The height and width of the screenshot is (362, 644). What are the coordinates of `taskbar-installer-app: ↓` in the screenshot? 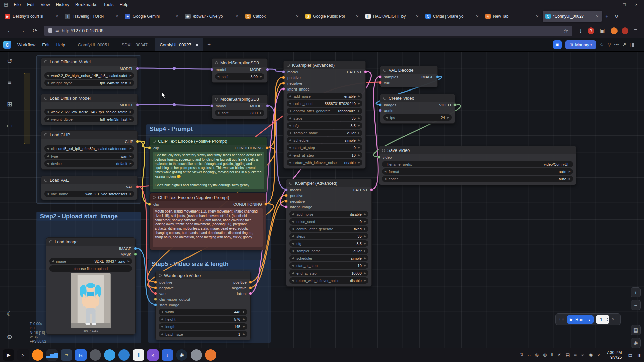 It's located at (167, 355).